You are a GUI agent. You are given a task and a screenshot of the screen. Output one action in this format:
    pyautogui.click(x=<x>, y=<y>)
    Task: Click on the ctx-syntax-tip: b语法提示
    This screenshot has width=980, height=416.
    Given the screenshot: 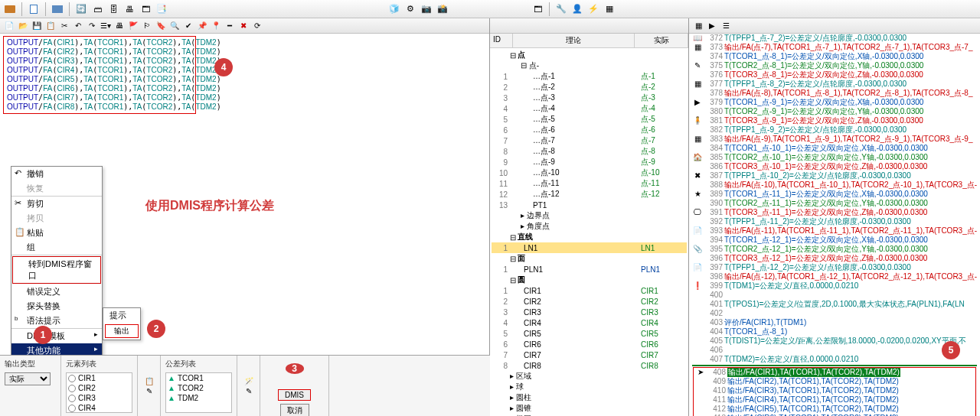 What is the action you would take?
    pyautogui.click(x=57, y=321)
    